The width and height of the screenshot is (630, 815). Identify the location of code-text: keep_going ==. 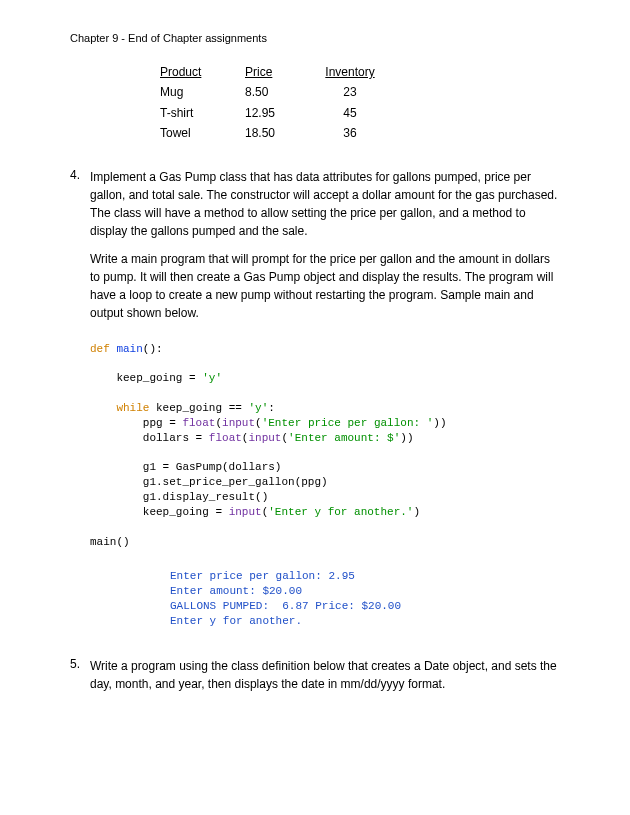
(198, 408).